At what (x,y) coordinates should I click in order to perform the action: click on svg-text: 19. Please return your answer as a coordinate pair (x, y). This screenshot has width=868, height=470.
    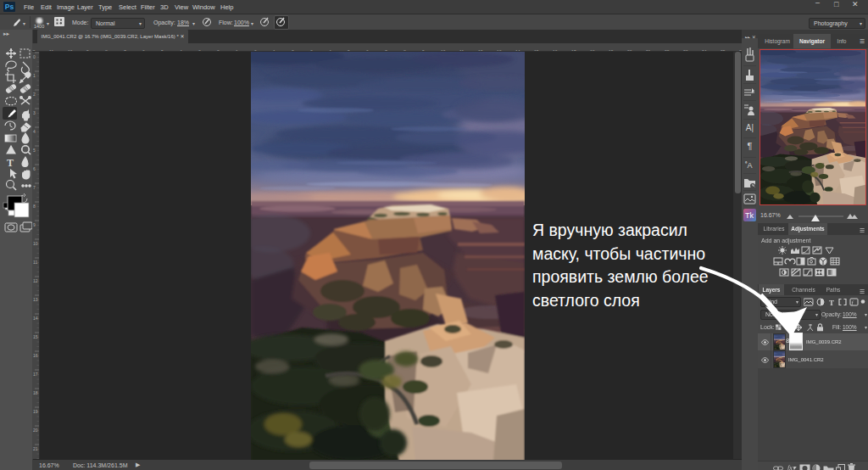
    Looking at the image, I should click on (36, 411).